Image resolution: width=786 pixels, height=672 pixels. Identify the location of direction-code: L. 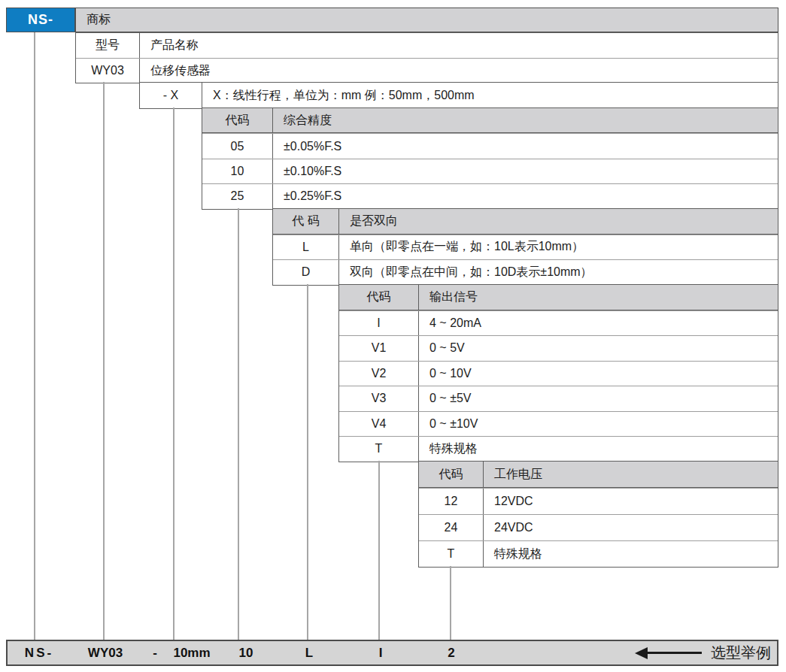
(306, 248).